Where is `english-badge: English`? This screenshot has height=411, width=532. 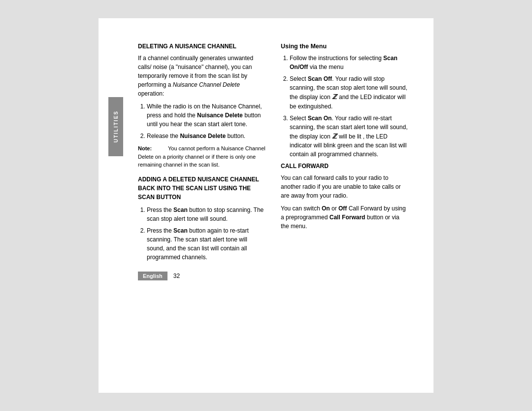
english-badge: English is located at coordinates (153, 276).